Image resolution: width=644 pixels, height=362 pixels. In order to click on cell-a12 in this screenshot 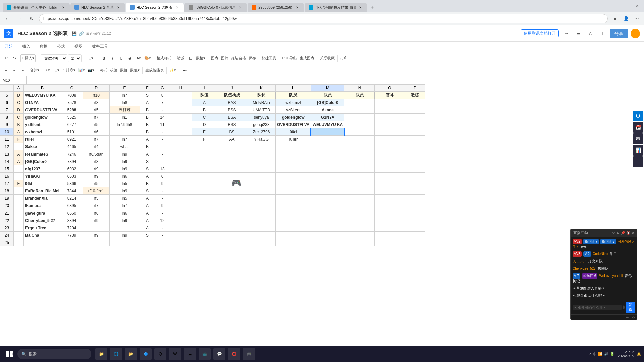, I will do `click(19, 147)`.